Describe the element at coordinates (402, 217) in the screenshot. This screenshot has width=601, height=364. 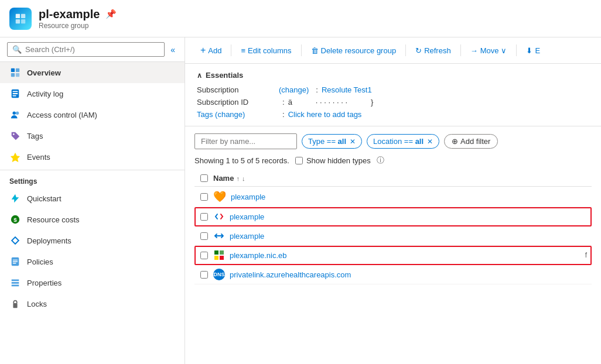
I see `row2-content: plexample` at that location.